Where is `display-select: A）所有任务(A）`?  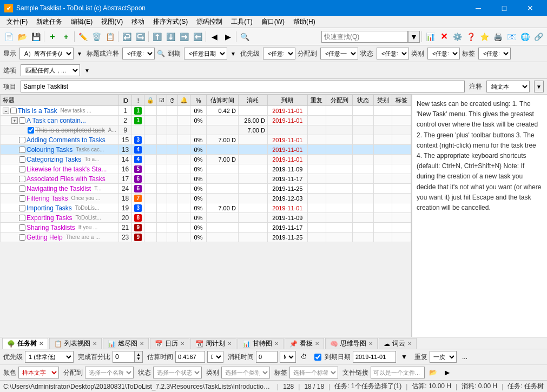 display-select: A）所有任务(A） is located at coordinates (47, 54).